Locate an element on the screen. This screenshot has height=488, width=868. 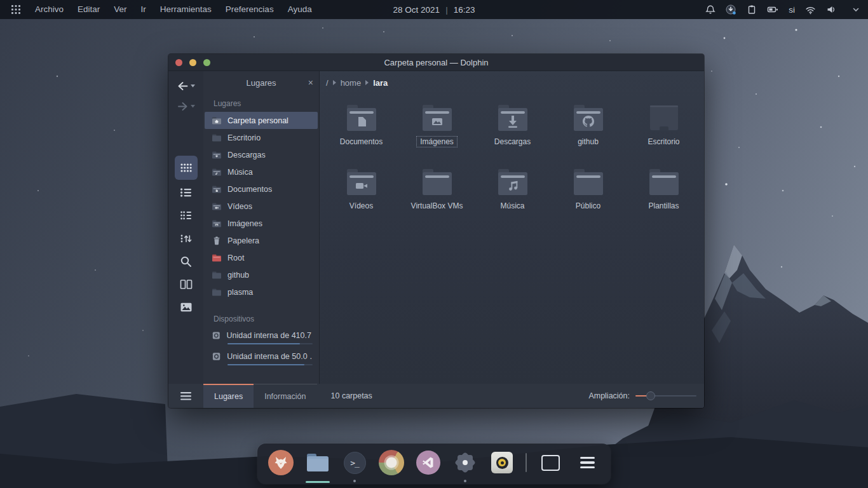
details-view-button is located at coordinates (186, 193).